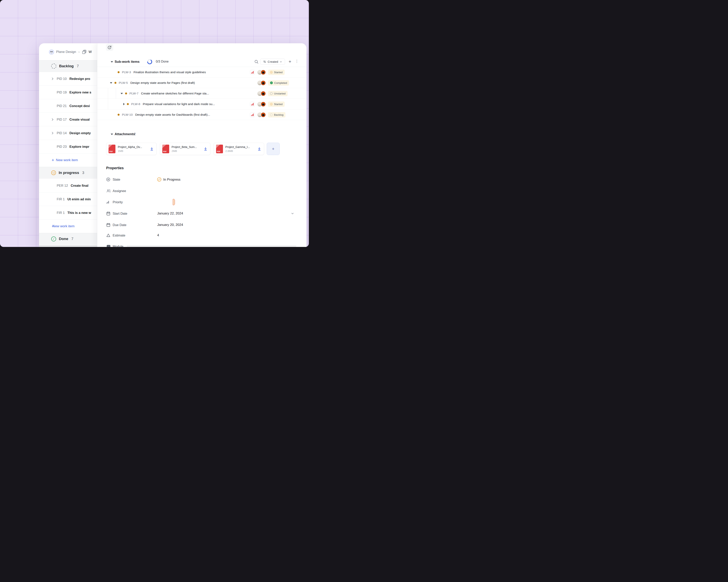  Describe the element at coordinates (108, 214) in the screenshot. I see `calendar-icon` at that location.